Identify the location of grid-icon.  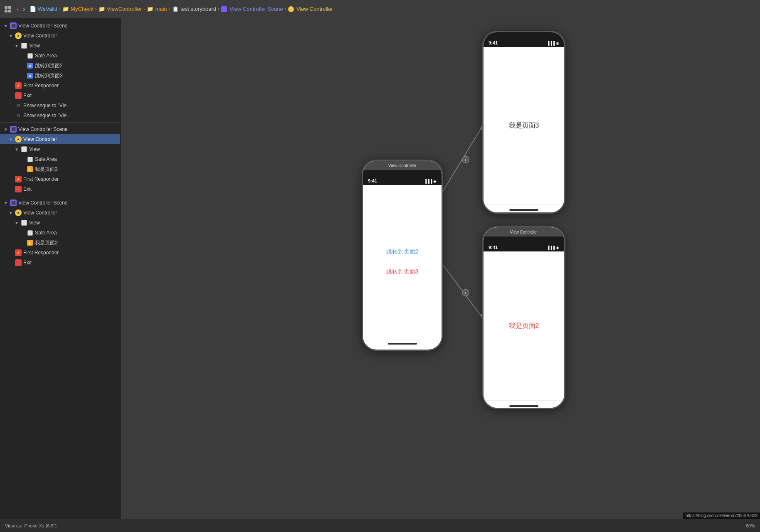
(8, 9).